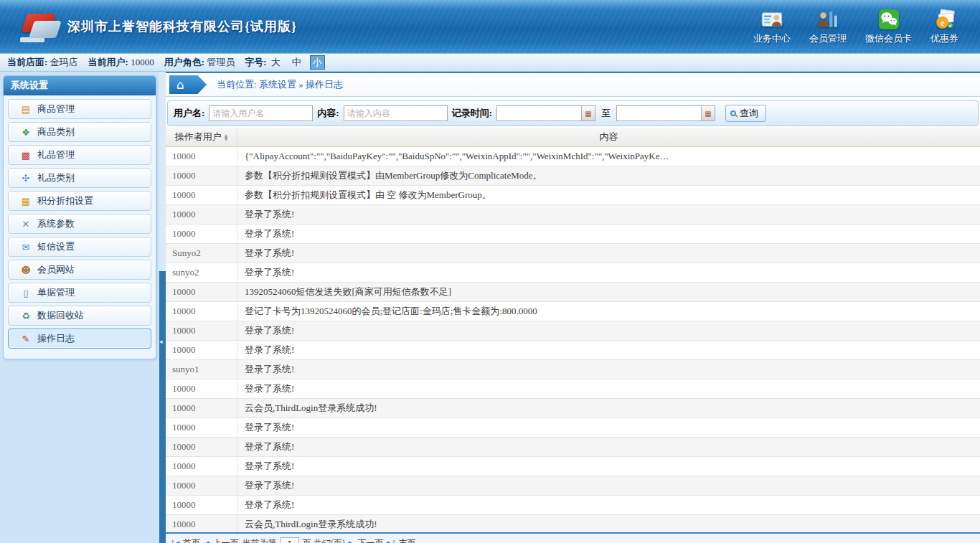 The image size is (980, 543). What do you see at coordinates (472, 113) in the screenshot?
I see `record-time-label: 记录时间:` at bounding box center [472, 113].